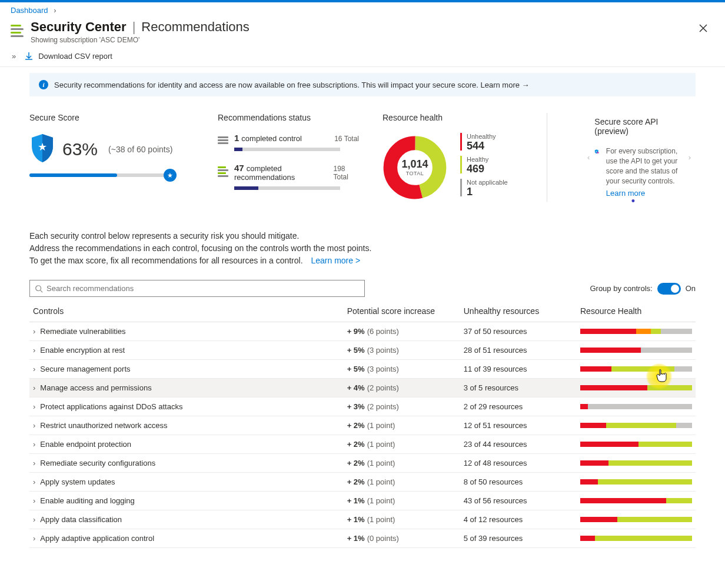 This screenshot has height=588, width=725. What do you see at coordinates (518, 332) in the screenshot?
I see `unhealthy-resources: 37 of 50 resources` at bounding box center [518, 332].